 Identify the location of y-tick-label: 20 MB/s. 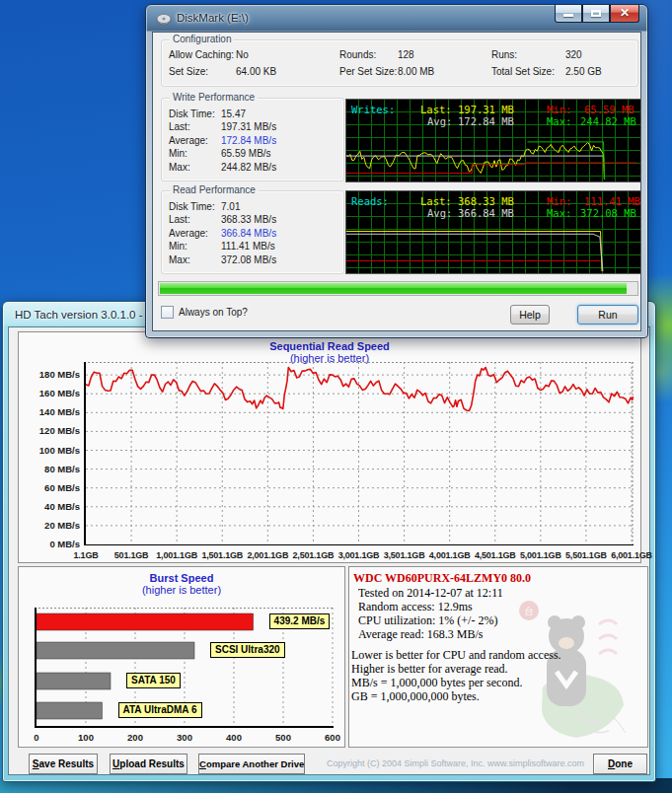
(49, 525).